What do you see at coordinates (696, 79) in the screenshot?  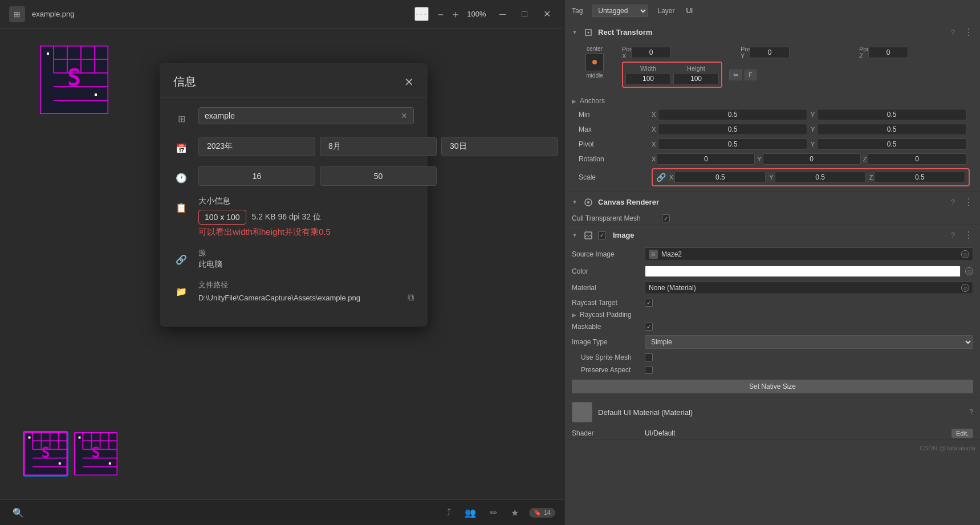 I see `height-input` at bounding box center [696, 79].